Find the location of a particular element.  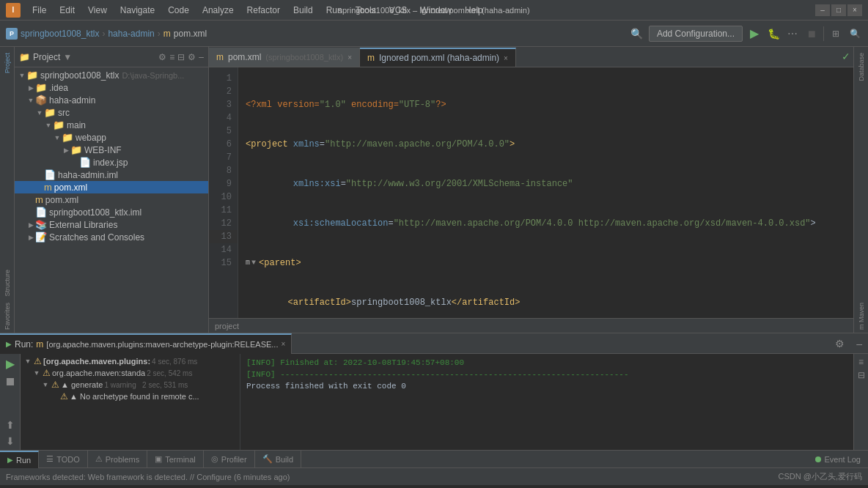

bottom-tab-problems: ⚠ Problems is located at coordinates (117, 459).